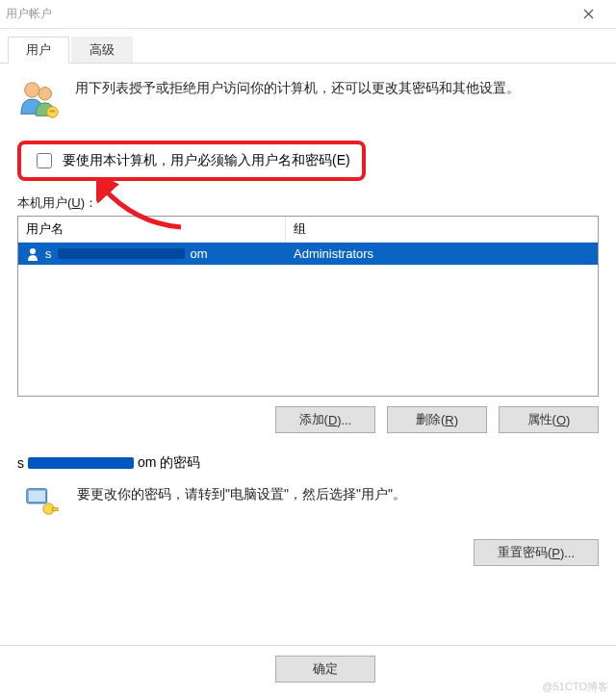 The image size is (616, 696). What do you see at coordinates (199, 254) in the screenshot?
I see `row-user-suffix: om` at bounding box center [199, 254].